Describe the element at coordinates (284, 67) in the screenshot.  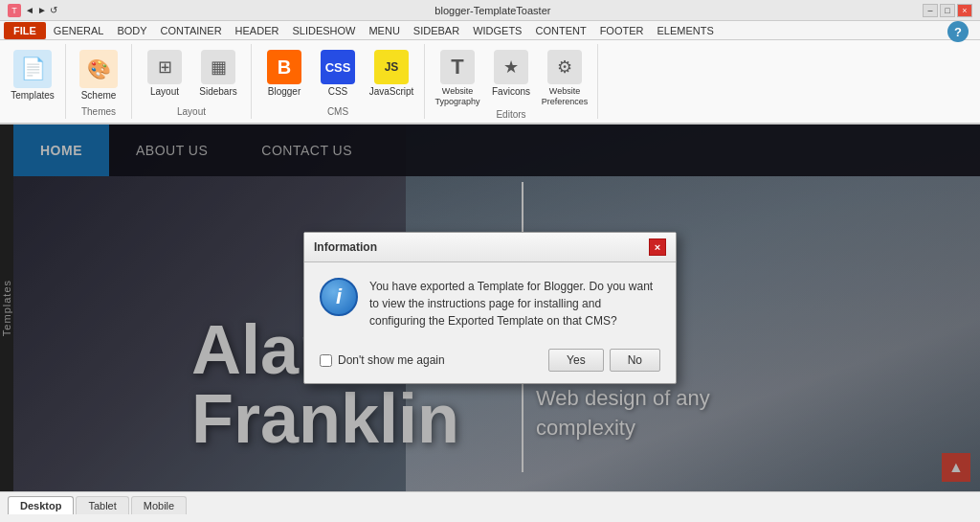
I see `blogger-icon: B` at that location.